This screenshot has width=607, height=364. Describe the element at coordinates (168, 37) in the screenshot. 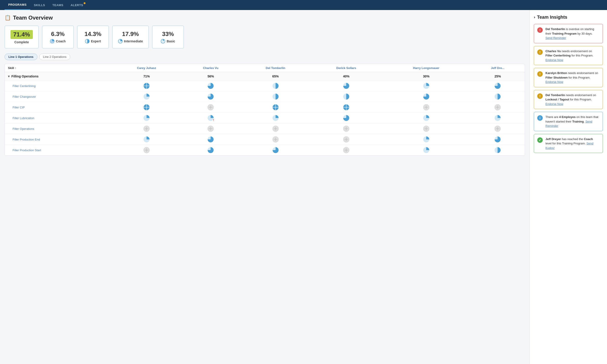

I see `stat-basic: 33% Basic` at that location.